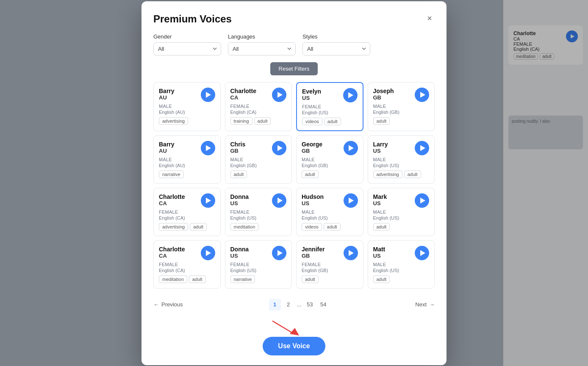 This screenshot has width=588, height=366. Describe the element at coordinates (258, 264) in the screenshot. I see `voice-card: Donna US FEMALE English (US) narrative` at that location.